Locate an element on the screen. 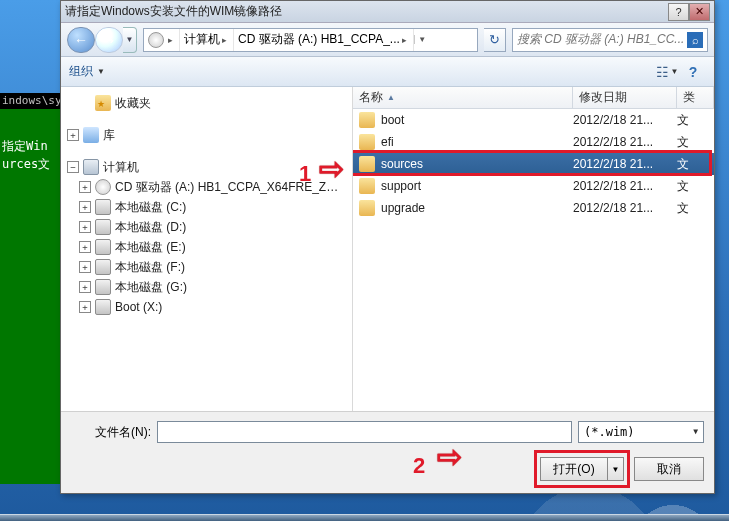 Image resolution: width=729 pixels, height=521 pixels. expand-x: + is located at coordinates (85, 307).